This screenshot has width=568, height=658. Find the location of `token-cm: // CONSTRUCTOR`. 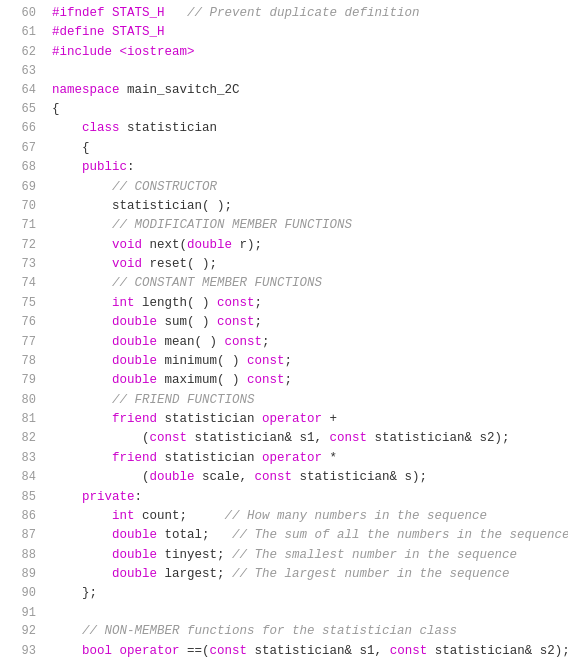

token-cm: // CONSTRUCTOR is located at coordinates (164, 187).